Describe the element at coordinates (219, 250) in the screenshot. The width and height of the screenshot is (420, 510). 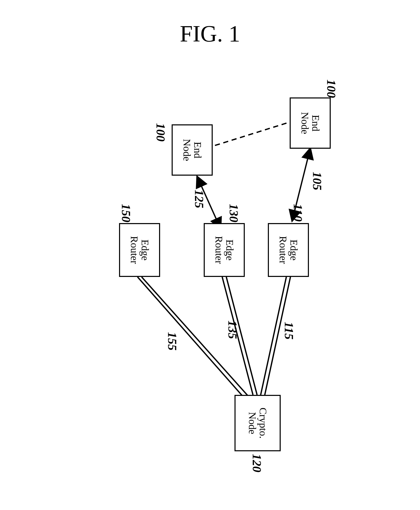
I see `edge-router-2-line2: Router` at that location.